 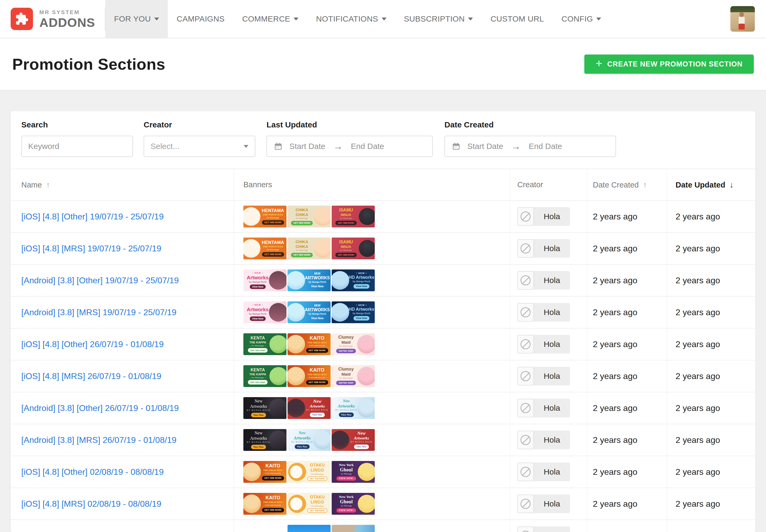 I want to click on creator-select-placeholder: Select..., so click(x=165, y=146).